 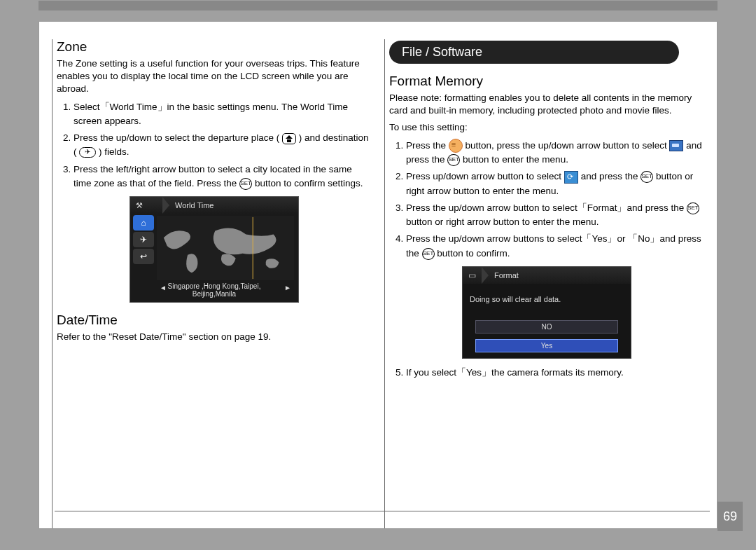 What do you see at coordinates (214, 247) in the screenshot?
I see `lcd-body: ⌂ ✈ ↩` at bounding box center [214, 247].